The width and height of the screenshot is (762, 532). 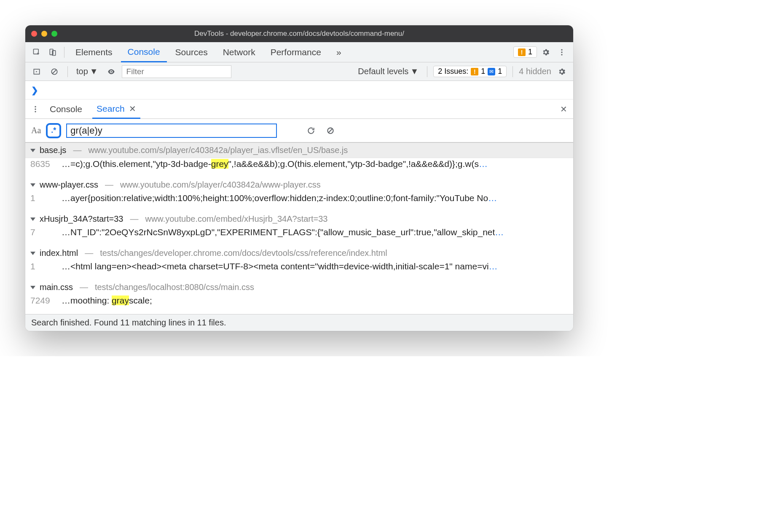 I want to click on match-snippet: …NT_ID":"2OeQYs2rNcSnW8yxpLgD","EXPERIME…, so click(x=282, y=232).